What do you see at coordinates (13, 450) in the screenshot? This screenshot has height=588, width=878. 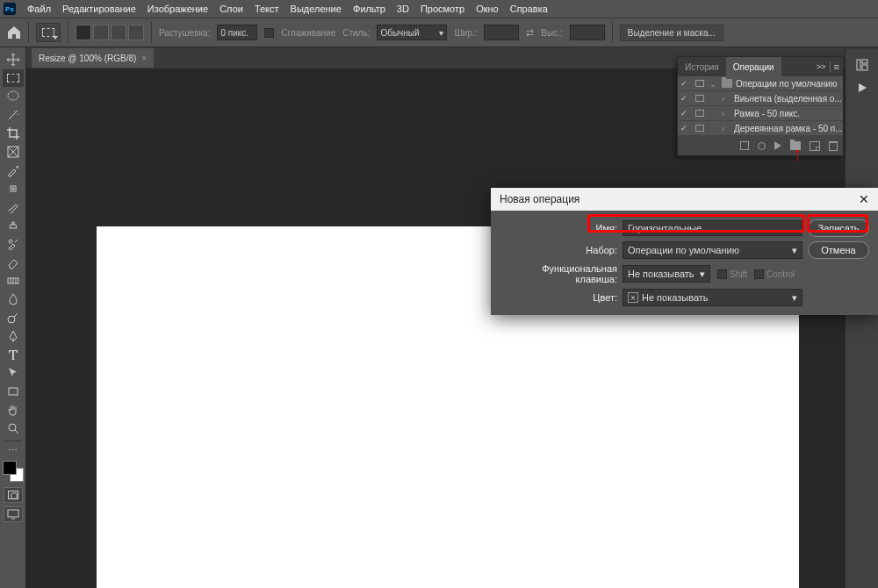 I see `edit-toolbar: ⋯` at bounding box center [13, 450].